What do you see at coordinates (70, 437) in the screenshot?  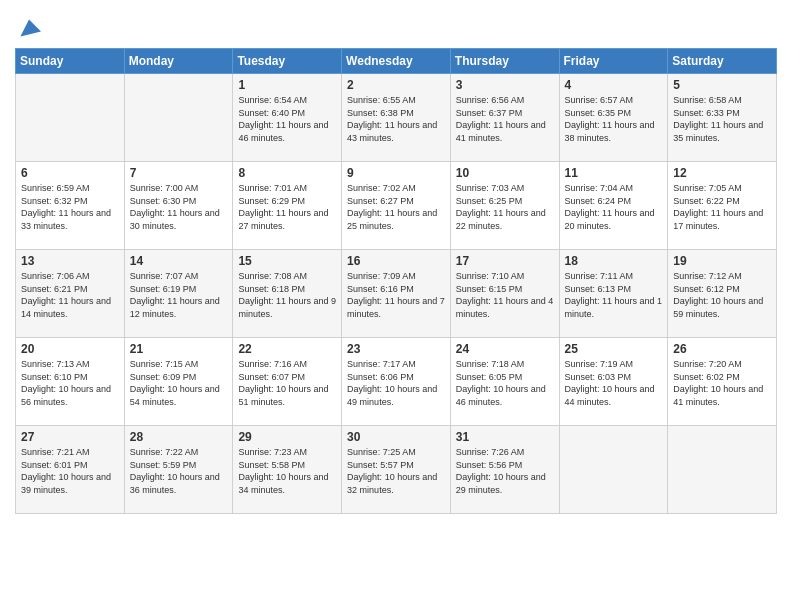 I see `day-number: 27` at bounding box center [70, 437].